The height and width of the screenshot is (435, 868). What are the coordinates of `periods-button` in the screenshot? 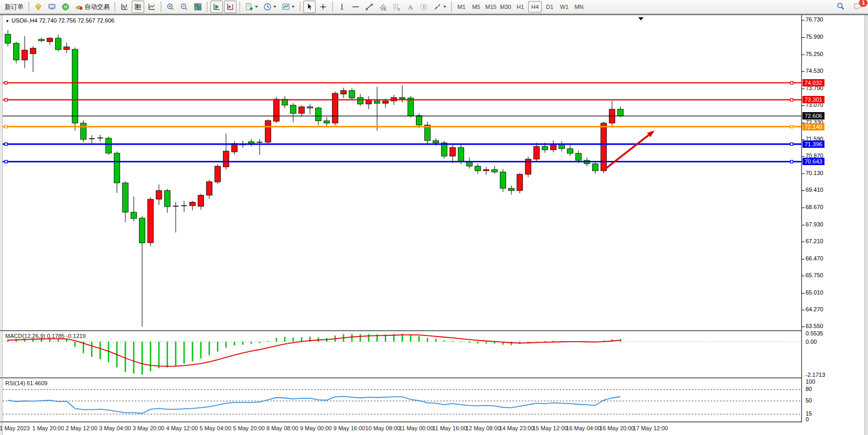 It's located at (270, 7).